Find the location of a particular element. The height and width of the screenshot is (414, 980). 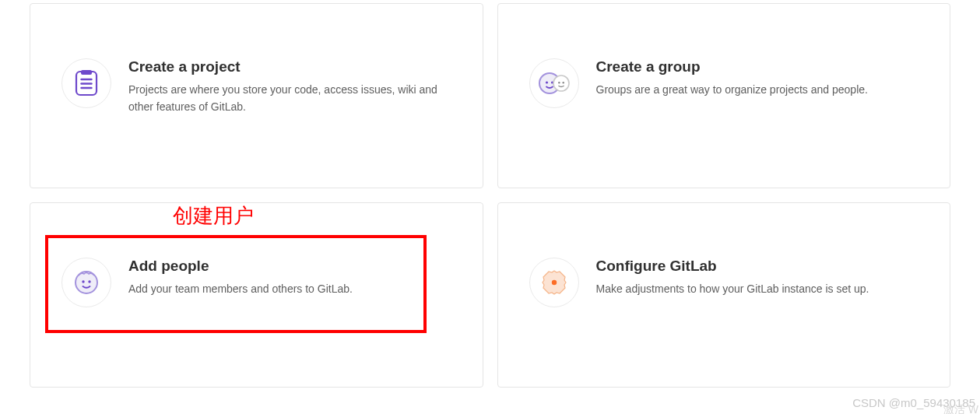

activate-watermark: 激活 W is located at coordinates (961, 409).